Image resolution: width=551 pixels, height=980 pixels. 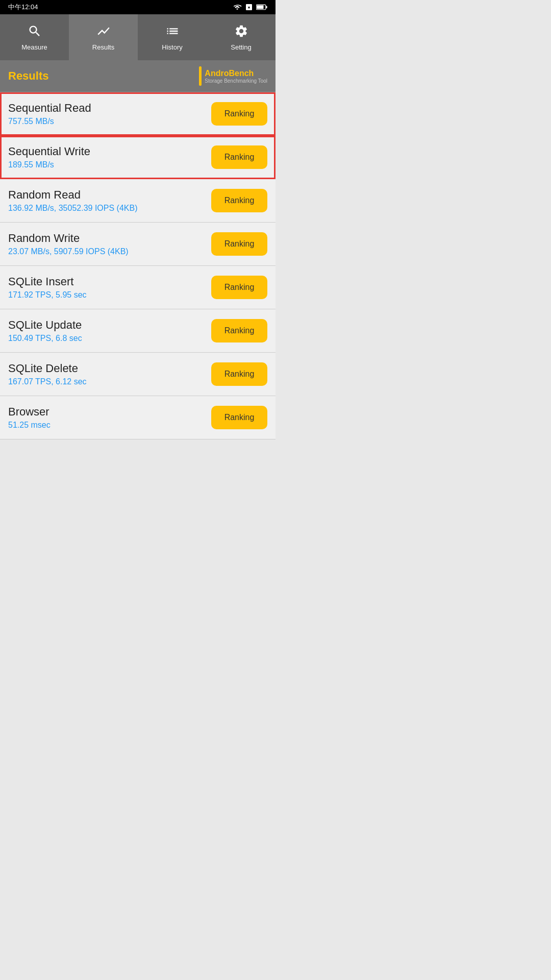 I want to click on result-row-browser: Browser 51.25 msec Ranking, so click(x=138, y=418).